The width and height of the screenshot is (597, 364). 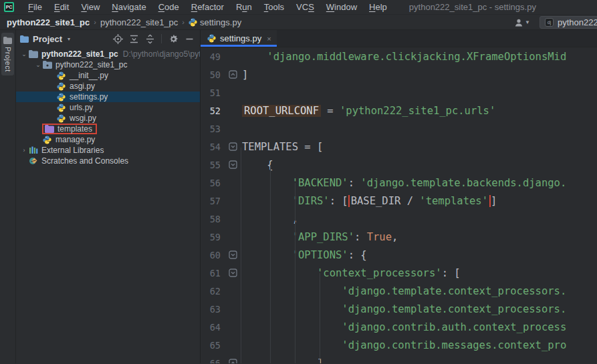 What do you see at coordinates (324, 237) in the screenshot?
I see `code-string: 'APP_DIRS'` at bounding box center [324, 237].